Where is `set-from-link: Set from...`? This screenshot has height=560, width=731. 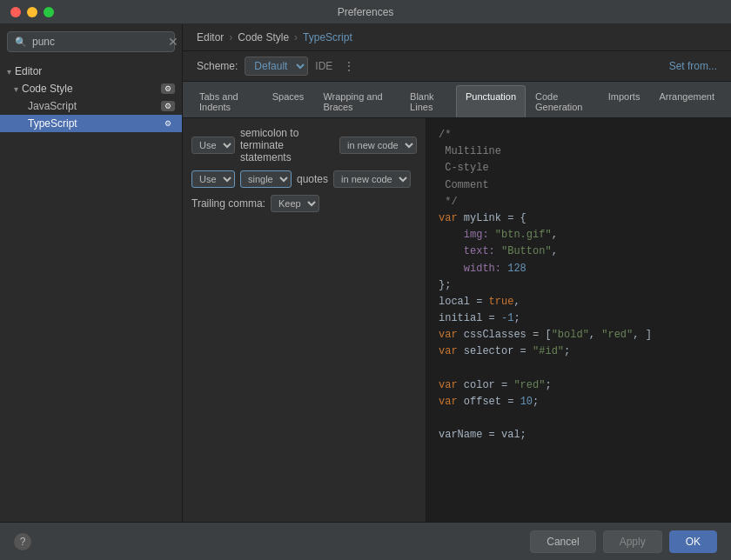
set-from-link: Set from... is located at coordinates (693, 66).